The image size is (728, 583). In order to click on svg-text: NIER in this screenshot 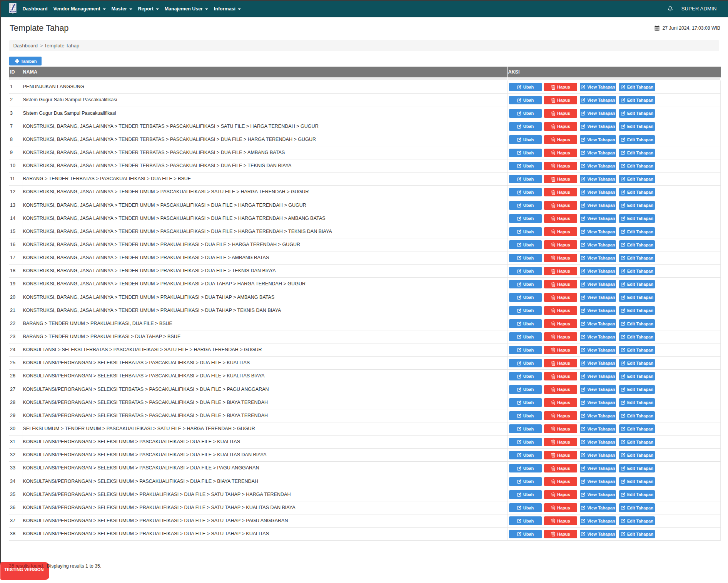, I will do `click(13, 12)`.